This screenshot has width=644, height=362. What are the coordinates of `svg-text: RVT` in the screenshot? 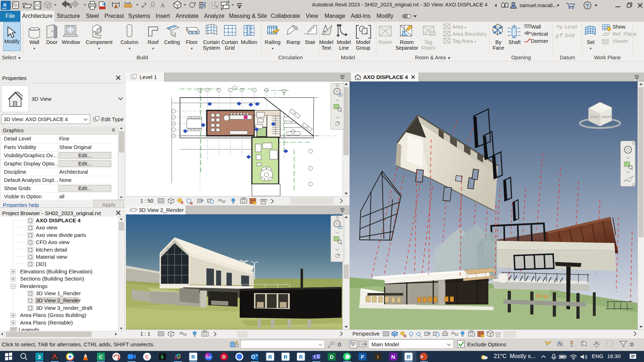 It's located at (5, 9).